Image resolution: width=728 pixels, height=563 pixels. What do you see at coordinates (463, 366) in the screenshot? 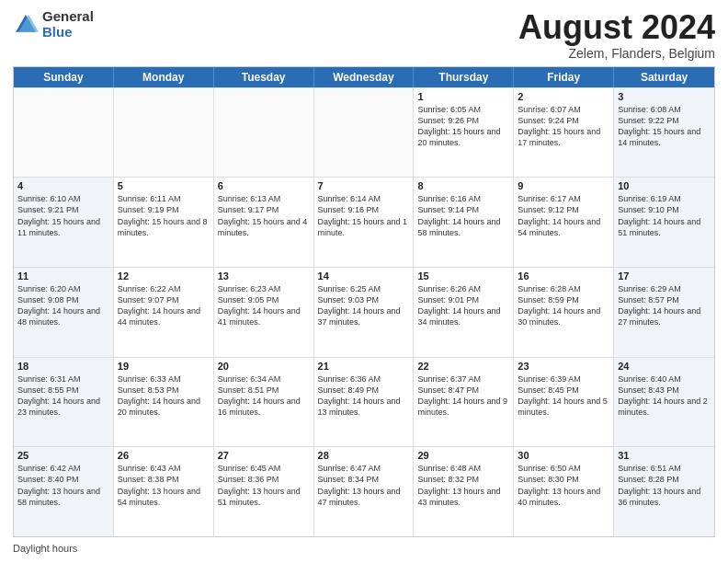
I see `day-number: 22` at bounding box center [463, 366].